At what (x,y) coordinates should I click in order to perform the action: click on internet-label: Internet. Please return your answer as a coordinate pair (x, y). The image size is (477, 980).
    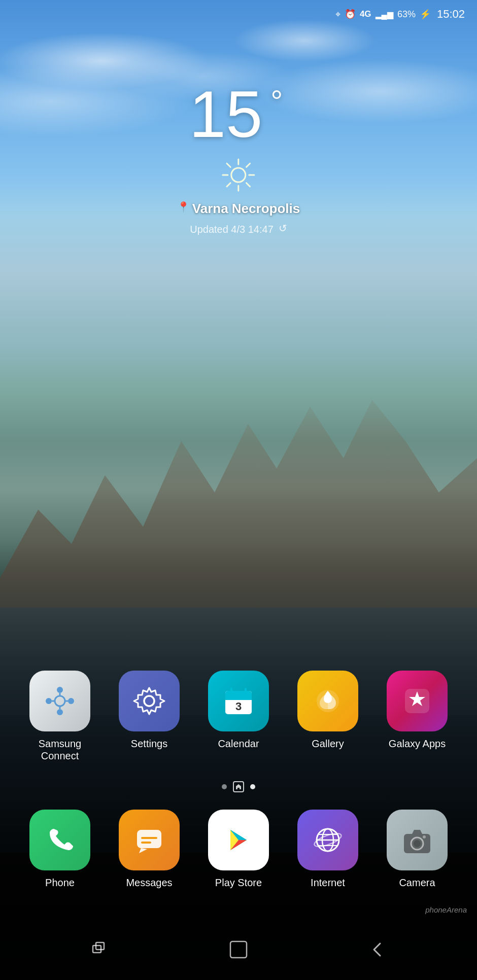
    Looking at the image, I should click on (328, 883).